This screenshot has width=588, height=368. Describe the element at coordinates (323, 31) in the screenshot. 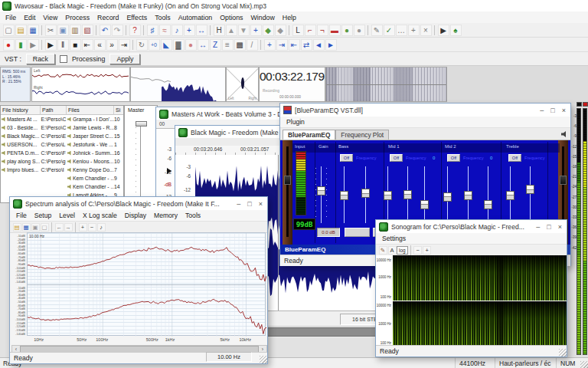

I see `marker-out-icon: ¬` at that location.